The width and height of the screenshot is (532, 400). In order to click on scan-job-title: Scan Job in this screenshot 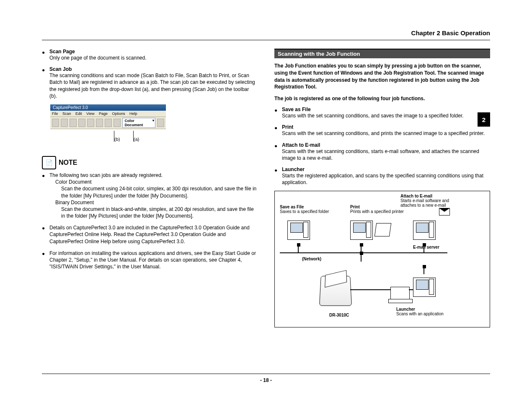, I will do `click(153, 69)`.